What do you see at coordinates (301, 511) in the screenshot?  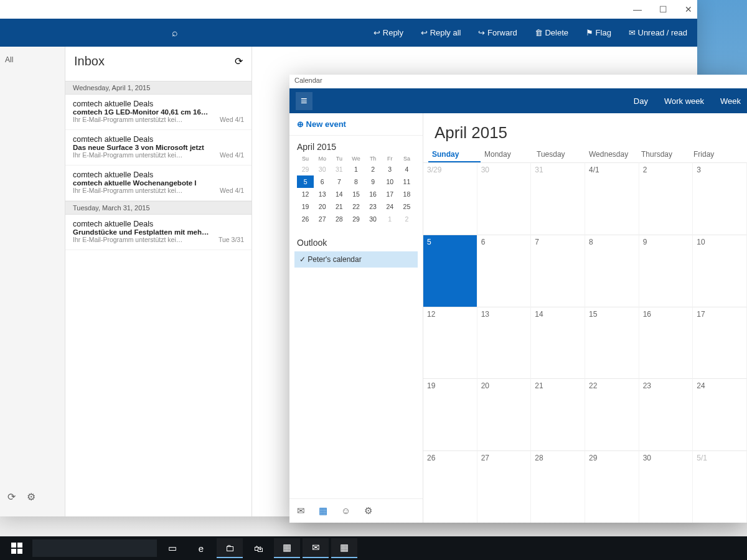 I see `mail-icon: ✉` at bounding box center [301, 511].